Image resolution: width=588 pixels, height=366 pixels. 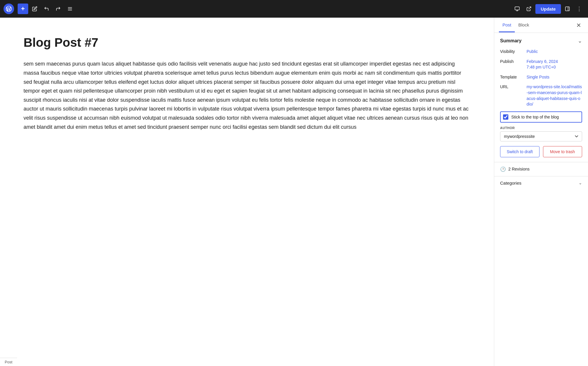 What do you see at coordinates (519, 169) in the screenshot?
I see `revisions-label: 2 Revisions` at bounding box center [519, 169].